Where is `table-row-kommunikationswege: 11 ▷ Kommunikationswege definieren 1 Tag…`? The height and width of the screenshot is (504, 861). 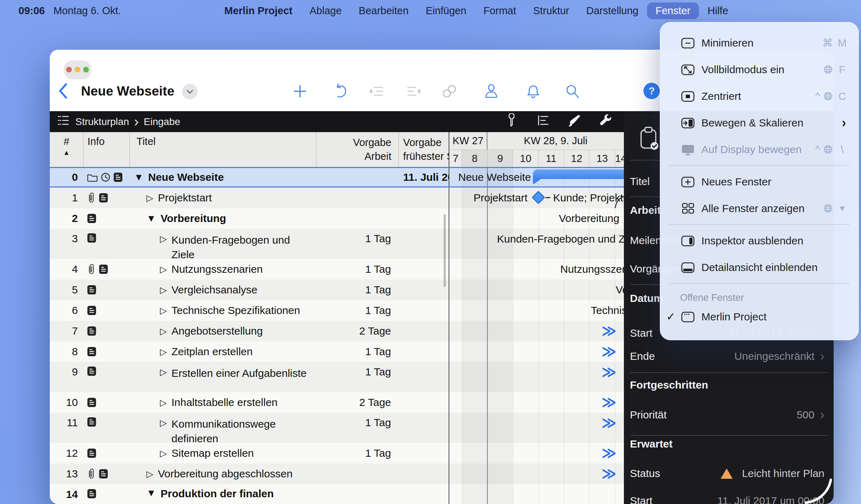
table-row-kommunikationswege: 11 ▷ Kommunikationswege definieren 1 Tag… is located at coordinates (337, 428).